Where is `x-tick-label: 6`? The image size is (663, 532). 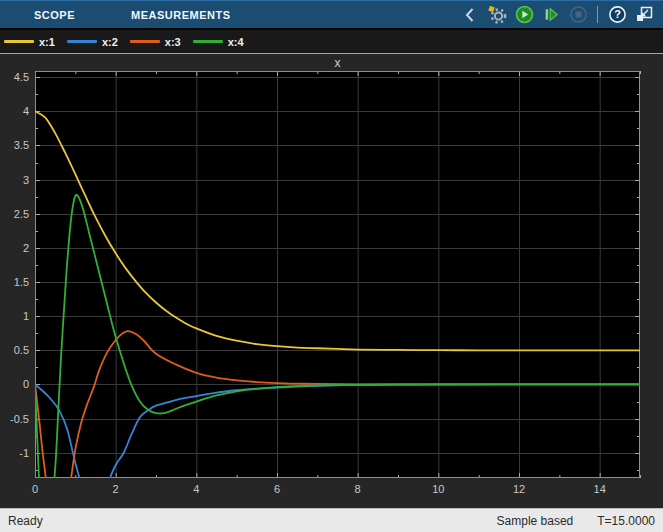 x-tick-label: 6 is located at coordinates (277, 489).